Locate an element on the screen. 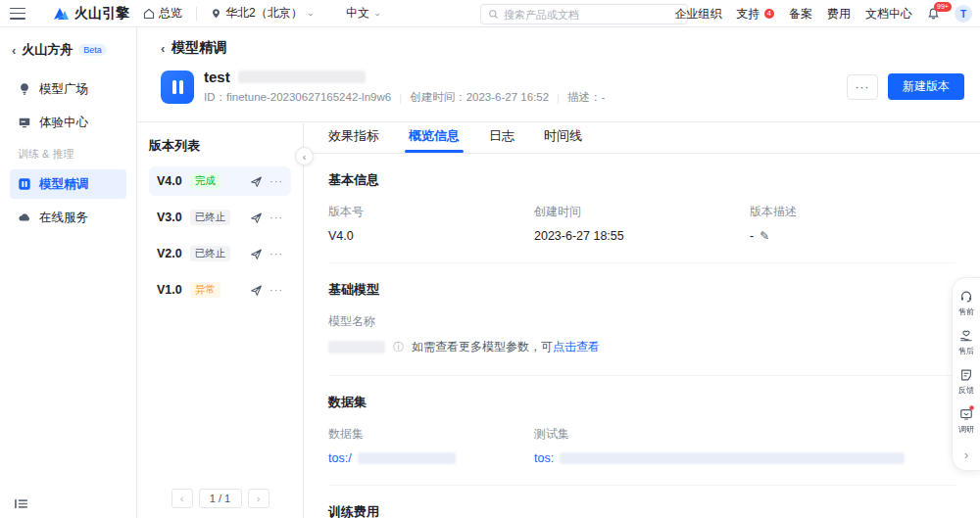  tab-timeline: 时间线 is located at coordinates (563, 140).